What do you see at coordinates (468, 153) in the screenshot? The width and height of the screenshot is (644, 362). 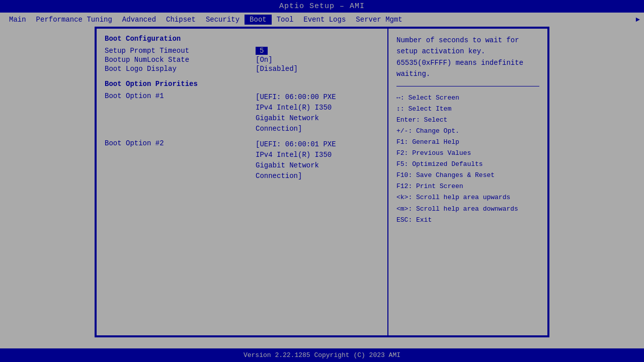 I see `shortcut-item: F2: Previous Values` at bounding box center [468, 153].